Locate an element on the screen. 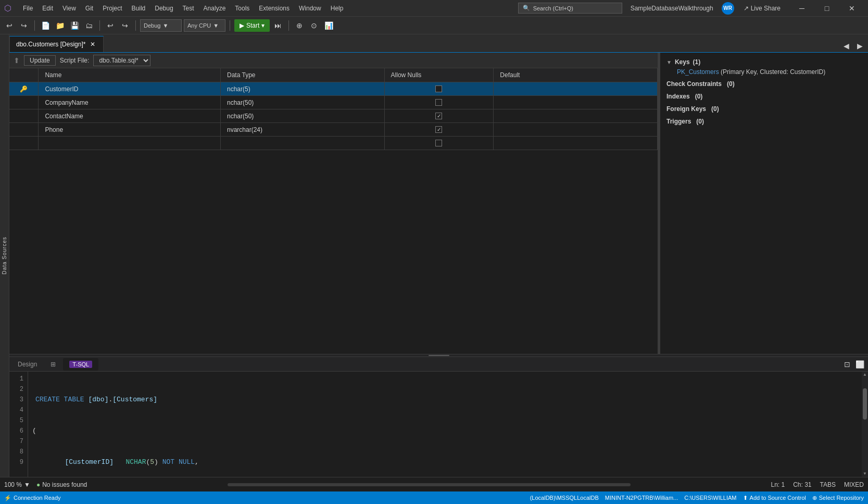 The width and height of the screenshot is (868, 504). menu-extensions: Extensions is located at coordinates (274, 8).